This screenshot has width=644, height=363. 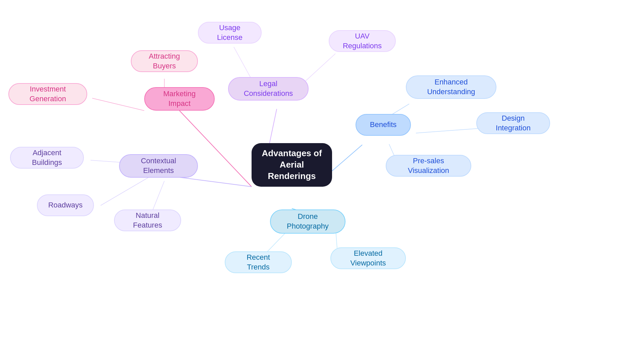 I want to click on roadways-node: Roadways, so click(x=65, y=205).